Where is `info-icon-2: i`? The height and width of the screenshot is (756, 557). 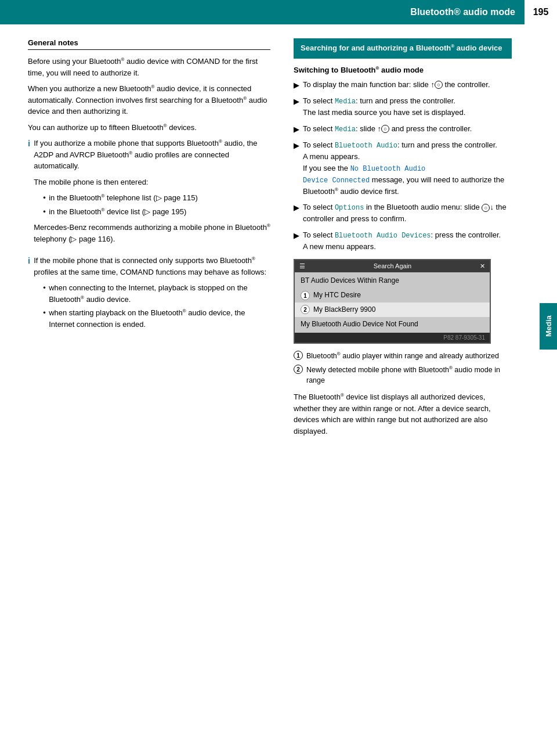 info-icon-2: i is located at coordinates (29, 260).